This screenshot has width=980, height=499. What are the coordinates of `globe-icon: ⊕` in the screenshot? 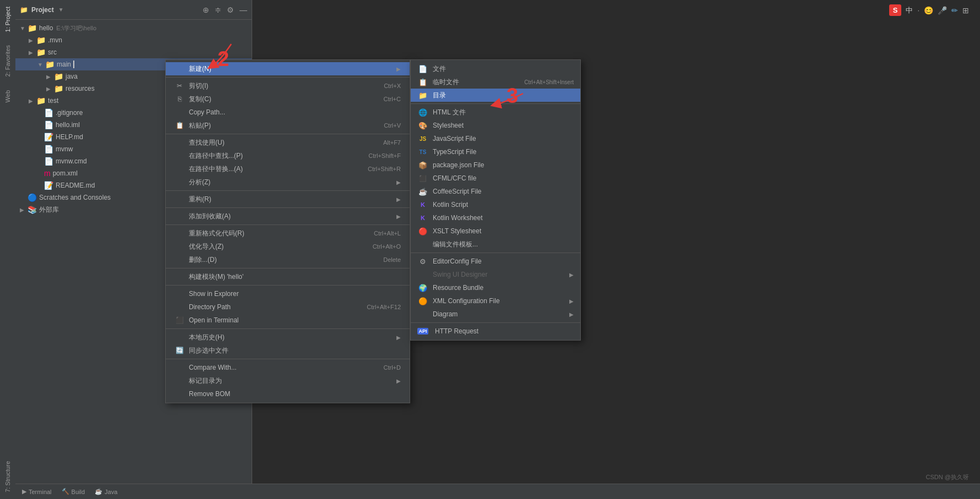 It's located at (206, 10).